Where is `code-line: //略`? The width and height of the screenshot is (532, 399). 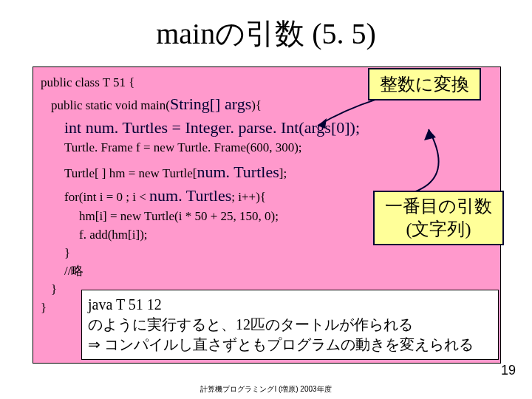
code-line: //略 is located at coordinates (267, 272).